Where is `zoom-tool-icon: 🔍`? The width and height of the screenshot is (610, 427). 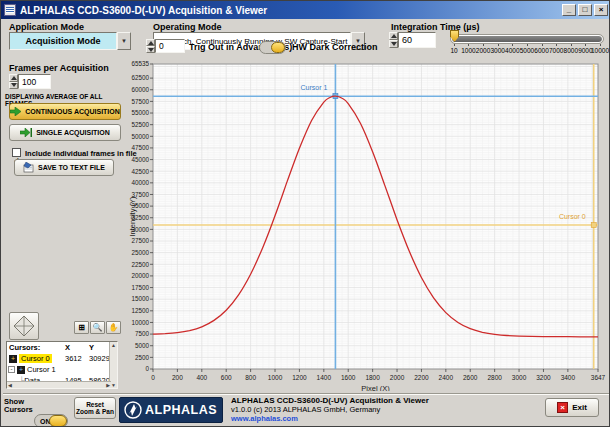 zoom-tool-icon: 🔍 is located at coordinates (98, 328).